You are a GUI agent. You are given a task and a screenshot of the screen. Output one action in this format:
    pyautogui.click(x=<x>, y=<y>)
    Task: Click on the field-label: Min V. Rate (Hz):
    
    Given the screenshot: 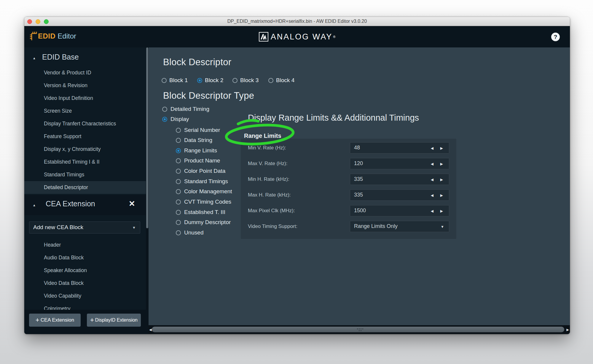 What is the action you would take?
    pyautogui.click(x=267, y=148)
    